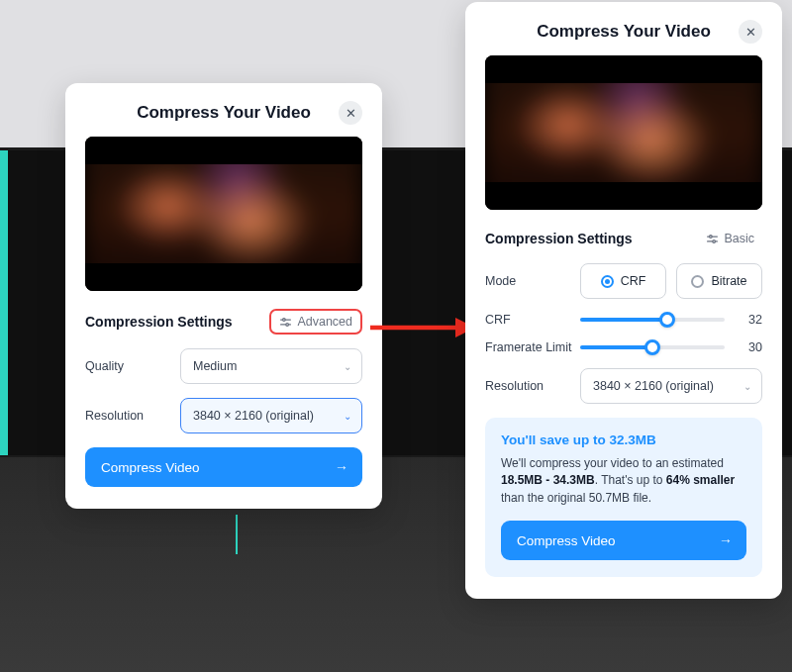  What do you see at coordinates (533, 347) in the screenshot?
I see `fps-label: Framerate Limit` at bounding box center [533, 347].